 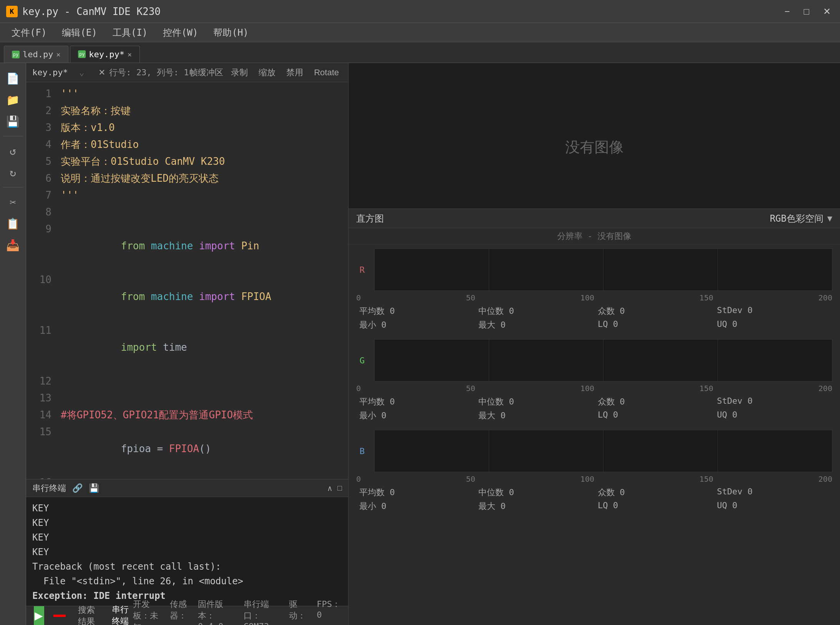 What do you see at coordinates (830, 218) in the screenshot?
I see `color-space-dropdown: ▼` at bounding box center [830, 218].